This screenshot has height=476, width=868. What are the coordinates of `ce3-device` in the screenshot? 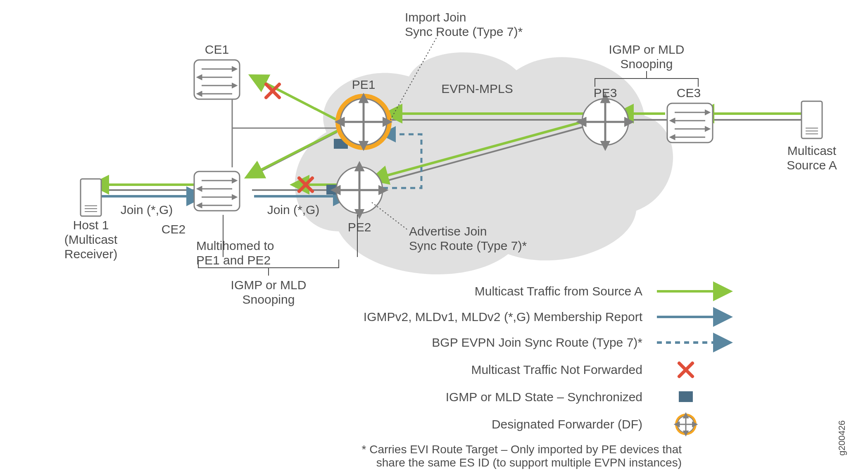 It's located at (690, 123).